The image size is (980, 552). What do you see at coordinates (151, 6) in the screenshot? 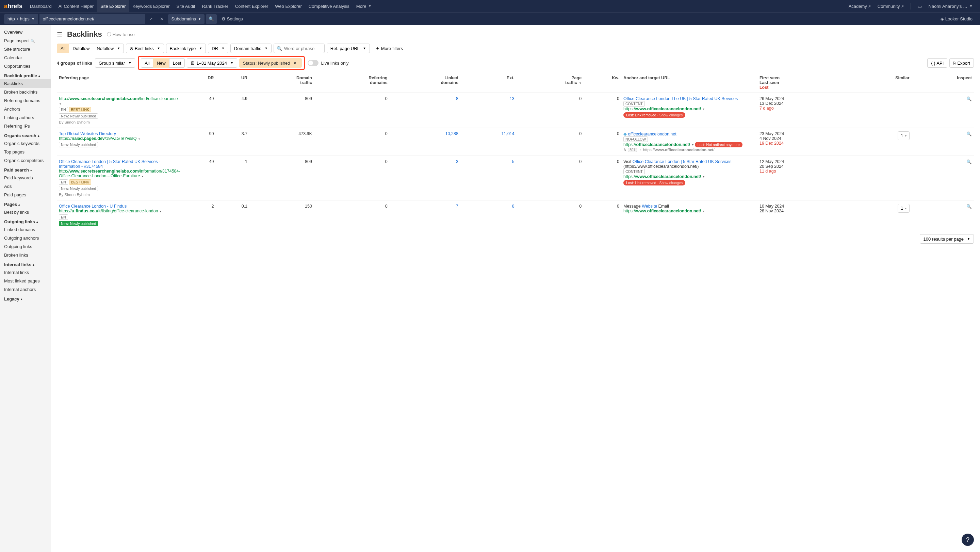
I see `nav-keywords-explorer: Keywords Explorer` at bounding box center [151, 6].